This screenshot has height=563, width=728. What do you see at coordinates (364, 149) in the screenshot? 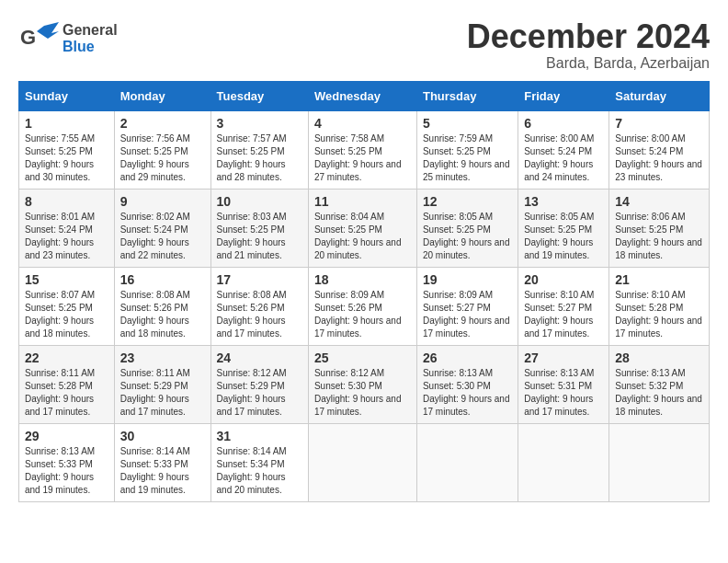
I see `calendar-week-row: 1 Sunrise: 7:55 AM Sunset: 5:25 PM Dayli…` at bounding box center [364, 149].